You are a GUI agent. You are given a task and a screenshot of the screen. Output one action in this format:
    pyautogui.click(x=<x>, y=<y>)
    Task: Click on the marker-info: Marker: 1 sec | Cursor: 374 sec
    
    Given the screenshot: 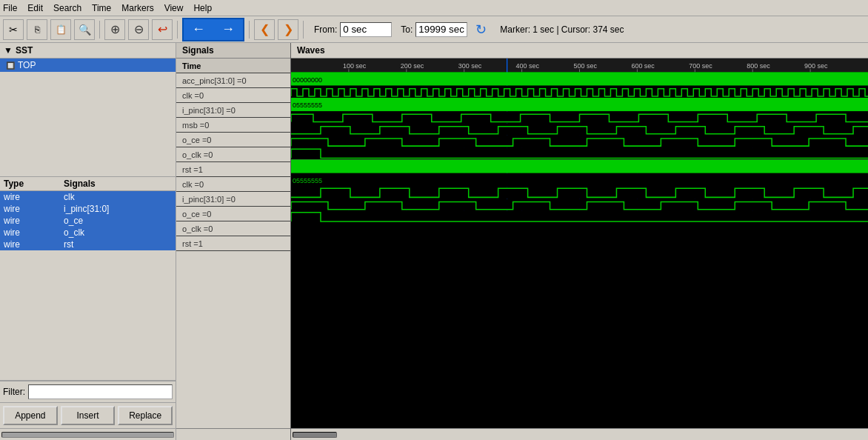 What is the action you would take?
    pyautogui.click(x=561, y=30)
    